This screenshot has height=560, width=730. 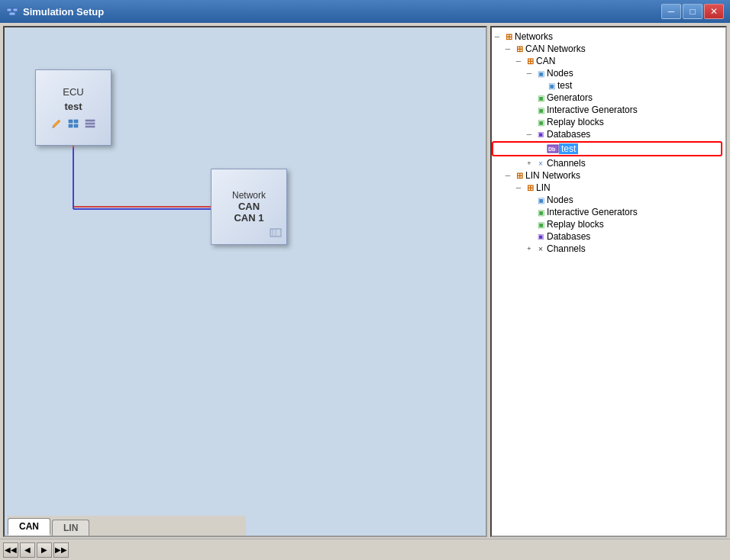 What do you see at coordinates (693, 11) in the screenshot?
I see `maximize-button: □` at bounding box center [693, 11].